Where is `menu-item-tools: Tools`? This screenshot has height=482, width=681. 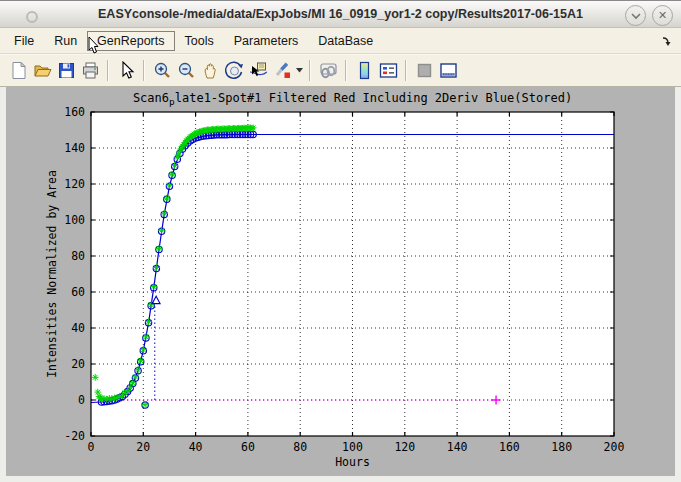
menu-item-tools: Tools is located at coordinates (200, 41).